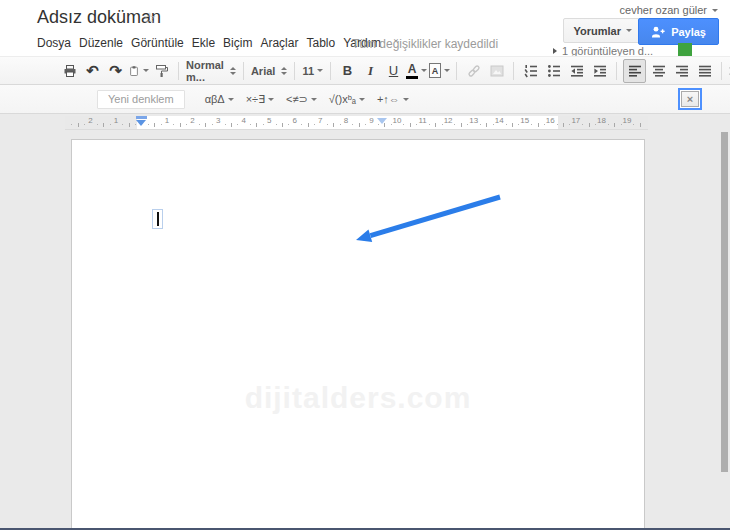  Describe the element at coordinates (348, 71) in the screenshot. I see `bold-button: B` at that location.